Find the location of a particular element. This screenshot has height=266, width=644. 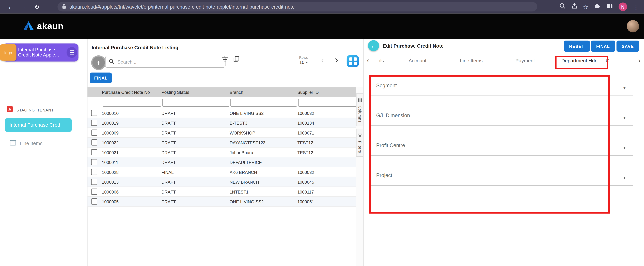

filters-side-tab: Filters is located at coordinates (360, 143).